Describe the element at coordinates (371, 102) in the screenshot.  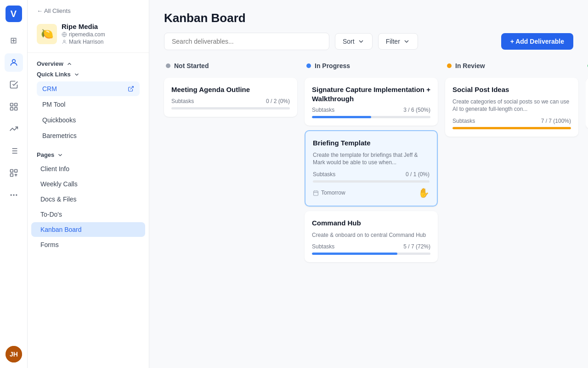
I see `card-signature-capture: Signature Capture Implementation + Walkt…` at that location.